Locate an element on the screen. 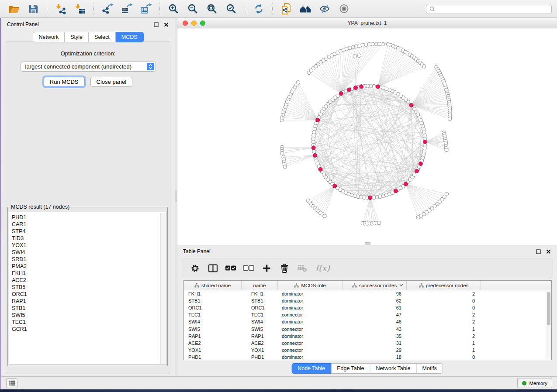  open-file-button is located at coordinates (14, 9).